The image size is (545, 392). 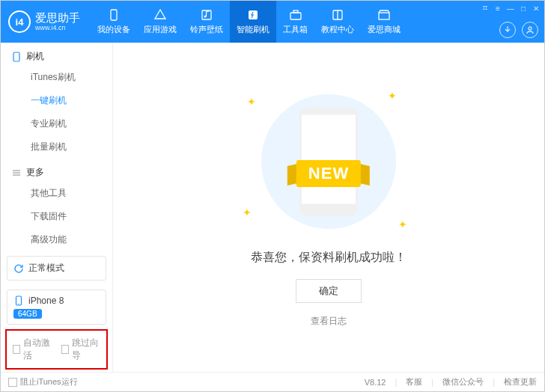 What do you see at coordinates (57, 78) in the screenshot?
I see `sidebar-item: iTunes刷机` at bounding box center [57, 78].